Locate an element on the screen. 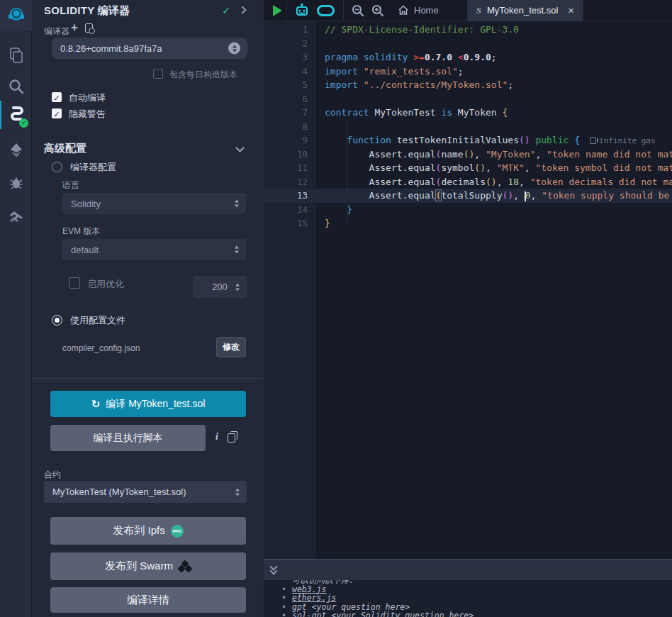 The width and height of the screenshot is (672, 617). auto-compile-checkbox: ✓ is located at coordinates (57, 97).